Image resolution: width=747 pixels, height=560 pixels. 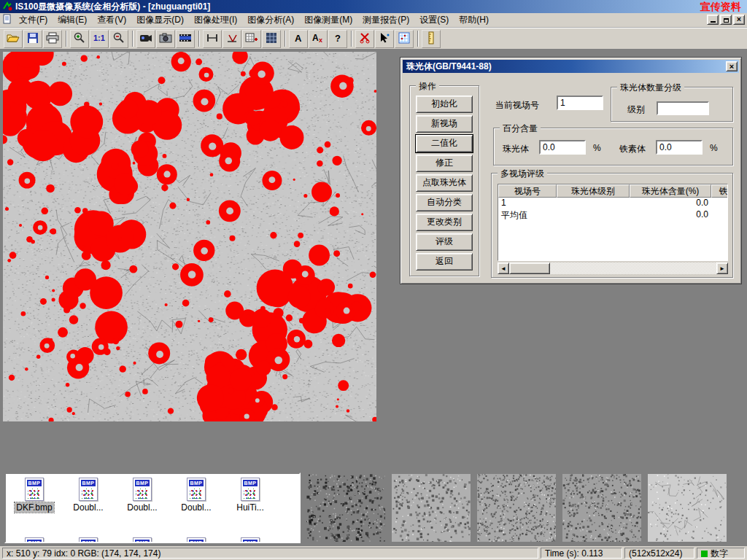 What do you see at coordinates (119, 39) in the screenshot?
I see `zoom-out-icon` at bounding box center [119, 39].